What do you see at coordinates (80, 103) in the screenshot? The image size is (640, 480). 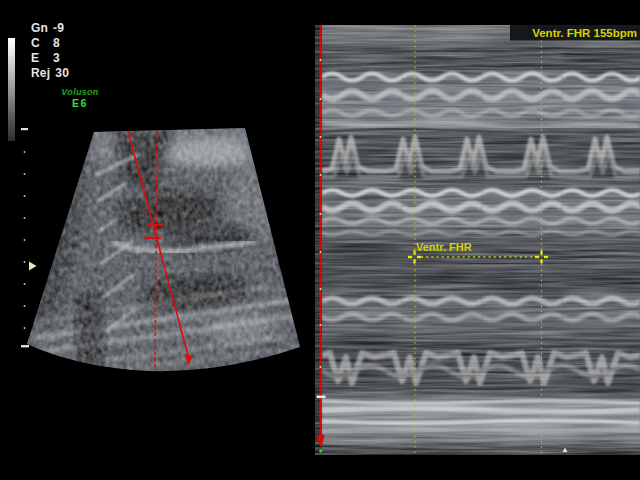 I see `logo-model: E6` at bounding box center [80, 103].